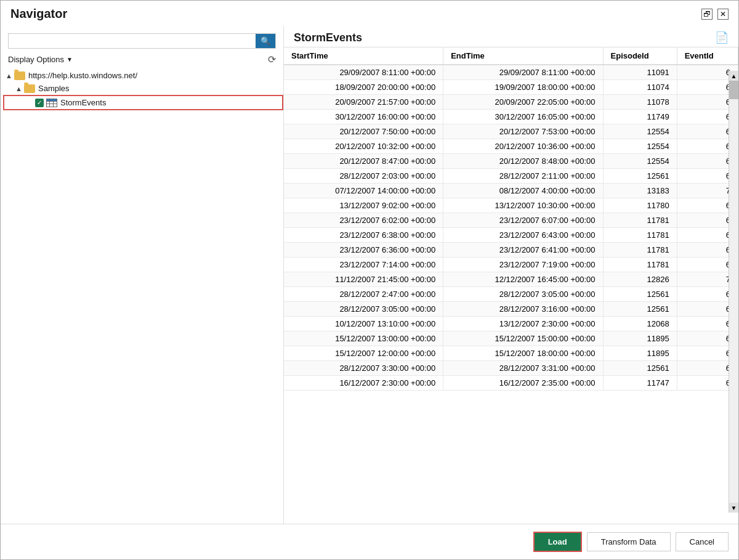 This screenshot has width=739, height=560. Describe the element at coordinates (142, 41) in the screenshot. I see `search-bar: 🔍` at that location.